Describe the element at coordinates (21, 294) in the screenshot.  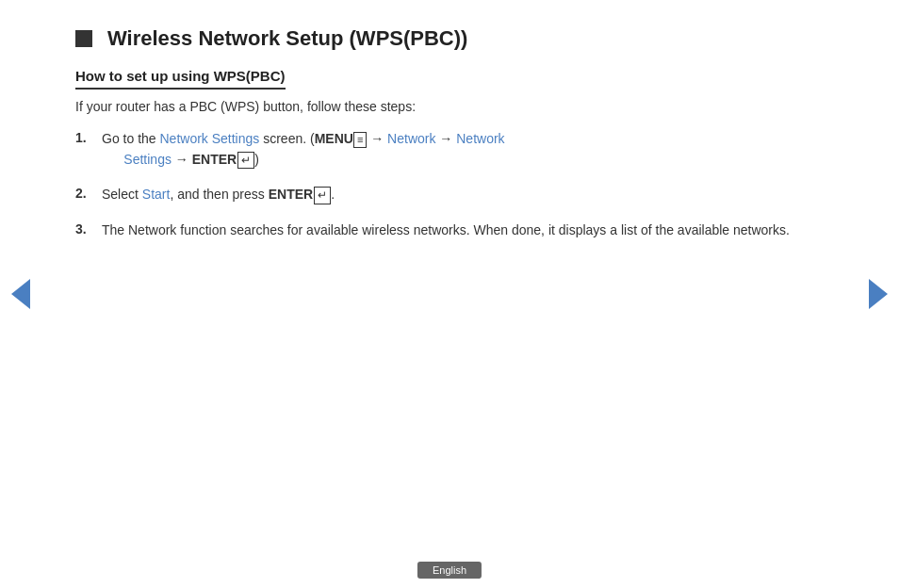
I see `nav-left-arrow` at that location.